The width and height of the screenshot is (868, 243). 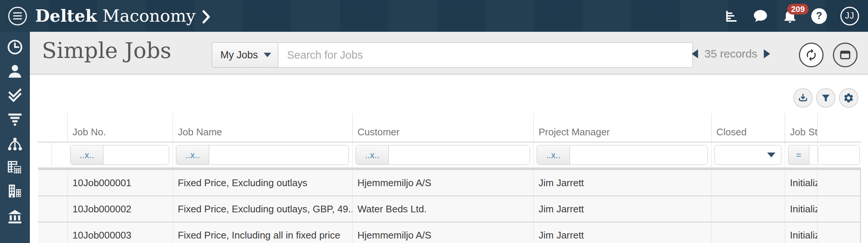 What do you see at coordinates (748, 155) in the screenshot?
I see `filter-cell-closed` at bounding box center [748, 155].